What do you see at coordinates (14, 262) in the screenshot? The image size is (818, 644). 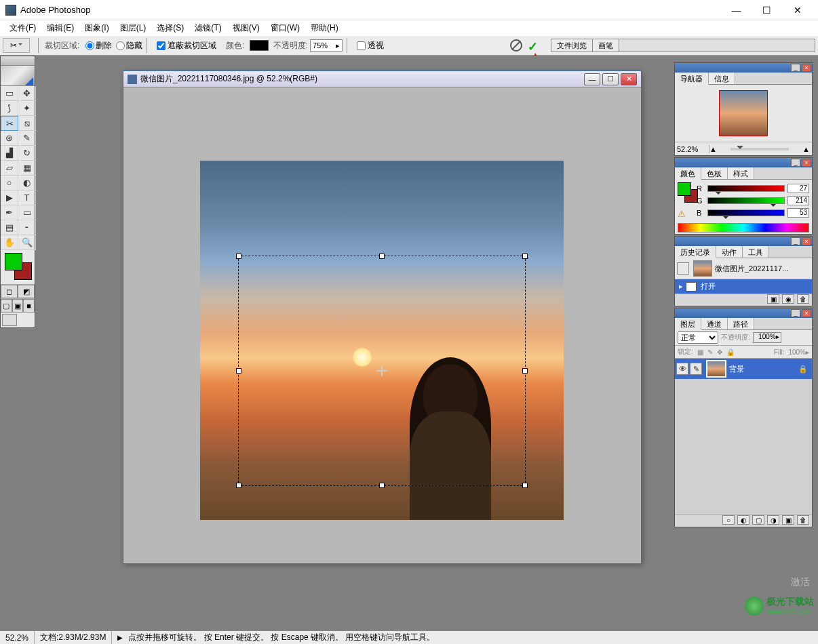 I see `foreground-color` at bounding box center [14, 262].